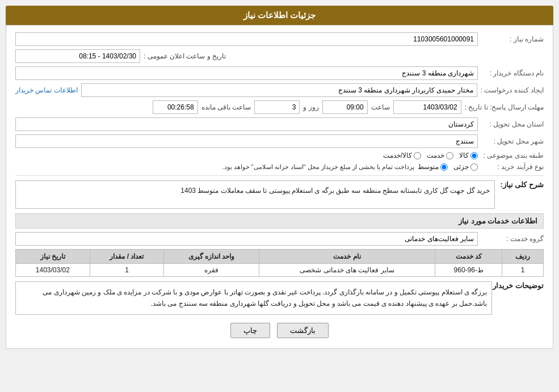 This screenshot has height=392, width=559. Describe the element at coordinates (469, 155) in the screenshot. I see `radio-kala: کالا` at that location.